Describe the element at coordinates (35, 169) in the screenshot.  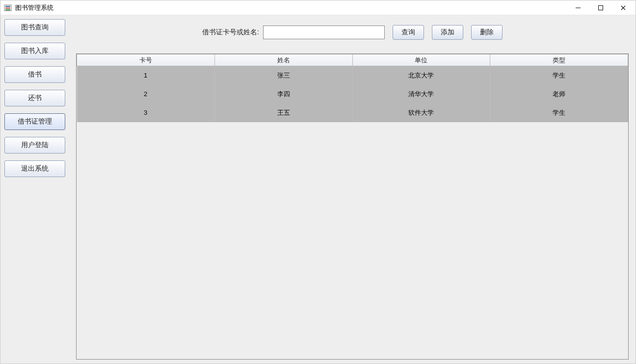
I see `nav-exit: 退出系统` at that location.